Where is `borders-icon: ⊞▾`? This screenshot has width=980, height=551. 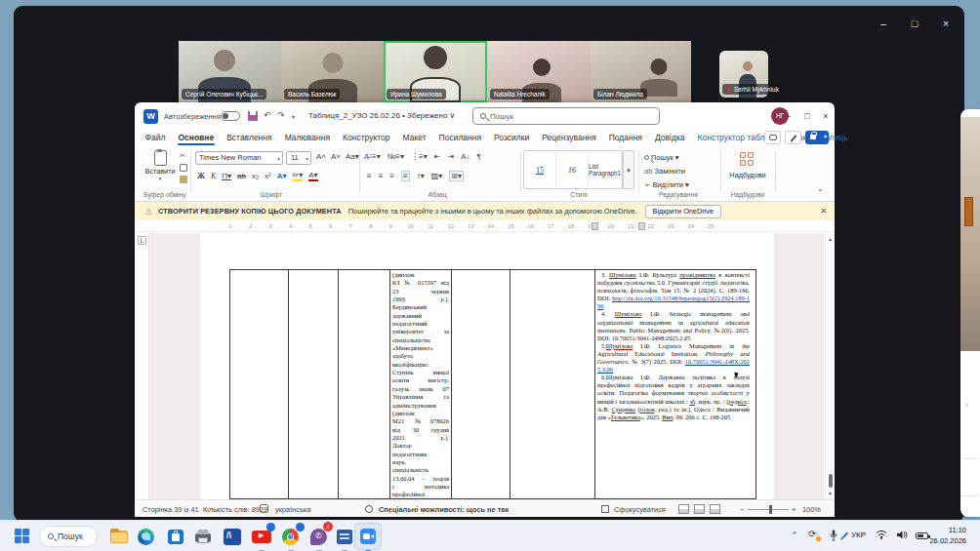
borders-icon: ⊞▾ is located at coordinates (457, 176).